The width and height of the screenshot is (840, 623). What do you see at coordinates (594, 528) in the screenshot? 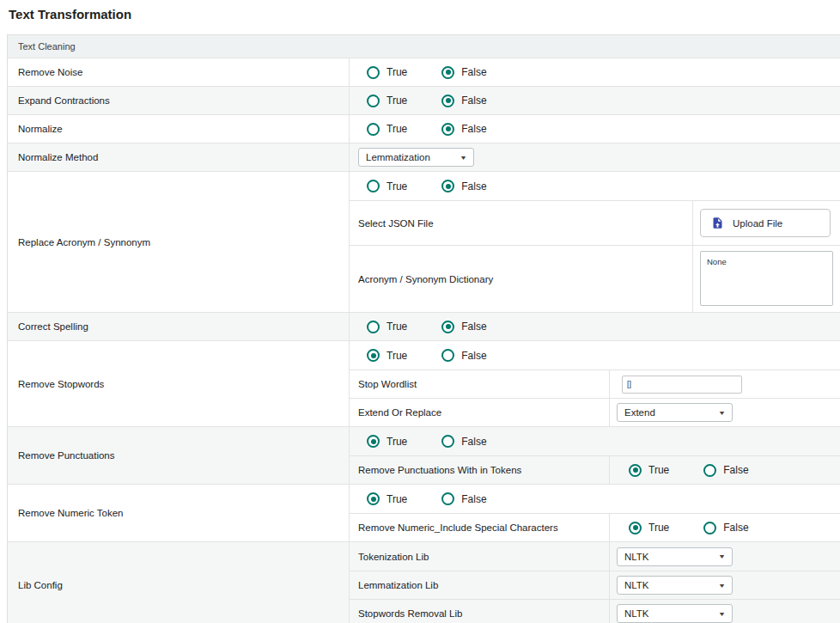
I see `subrow-numeric-include-special: Remove Numeric_Include Special Character…` at bounding box center [594, 528].